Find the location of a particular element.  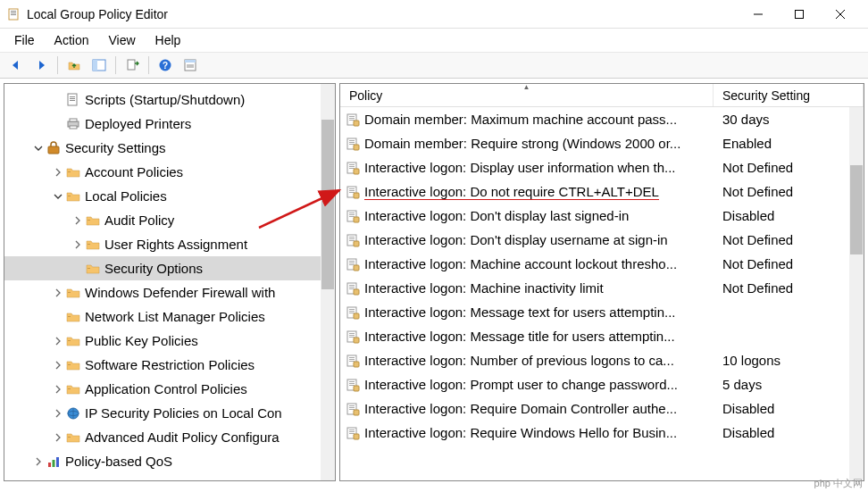

list-scrollbar is located at coordinates (856, 294).